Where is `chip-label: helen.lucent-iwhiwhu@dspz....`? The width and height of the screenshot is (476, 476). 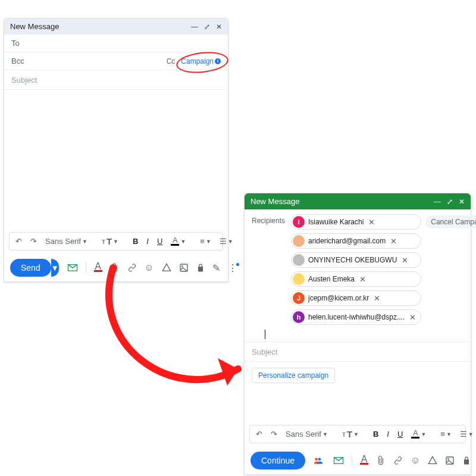
chip-label: helen.lucent-iwhiwhu@dspz.... is located at coordinates (356, 317).